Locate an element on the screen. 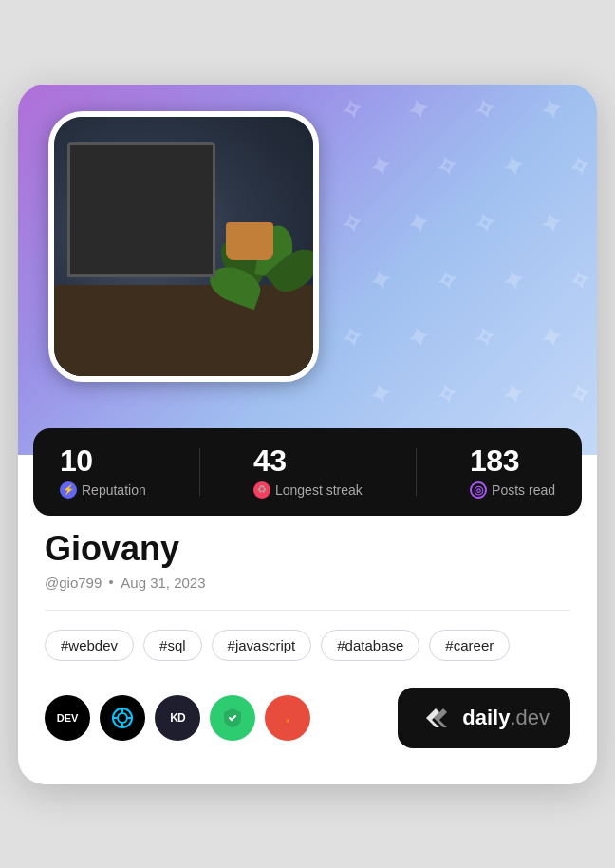  stats-bar: 10 ⚡ Reputation 43 ♻ Longest streak 183 … is located at coordinates (308, 472).